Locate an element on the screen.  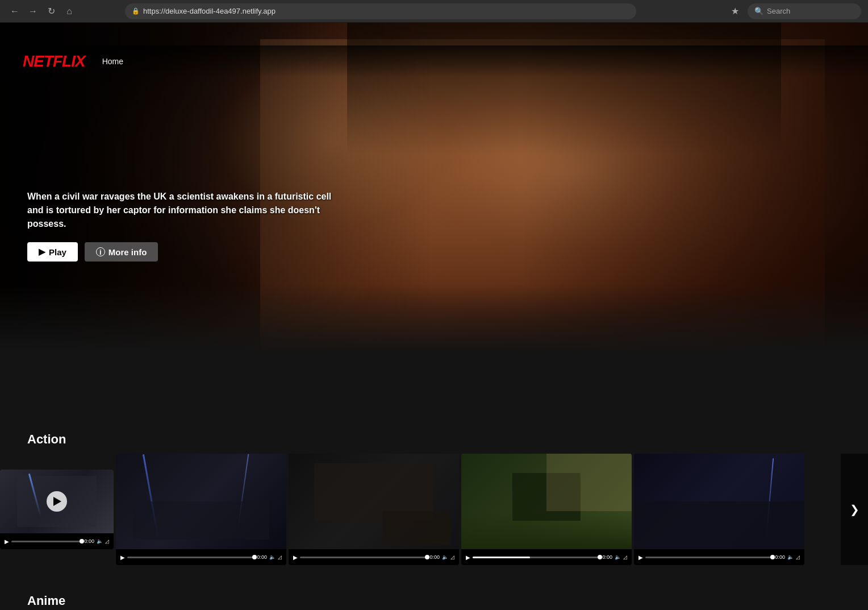
chrome-search-bar: 🔍 Search is located at coordinates (804, 11).